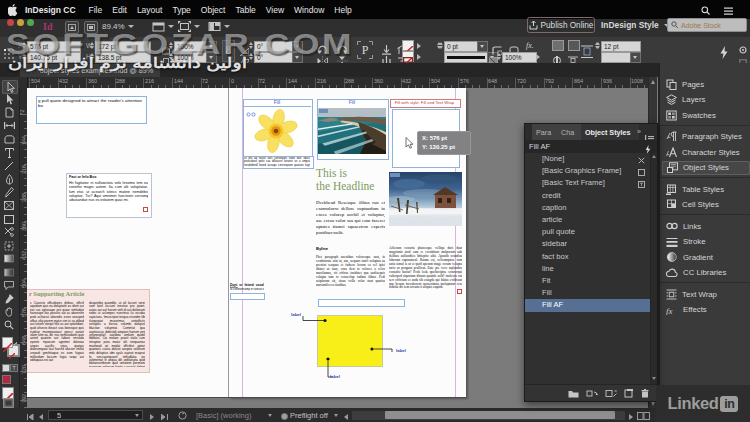 Image resolution: width=750 pixels, height=422 pixels. What do you see at coordinates (588, 232) in the screenshot?
I see `style-item-pull-quote: pull quote` at bounding box center [588, 232].